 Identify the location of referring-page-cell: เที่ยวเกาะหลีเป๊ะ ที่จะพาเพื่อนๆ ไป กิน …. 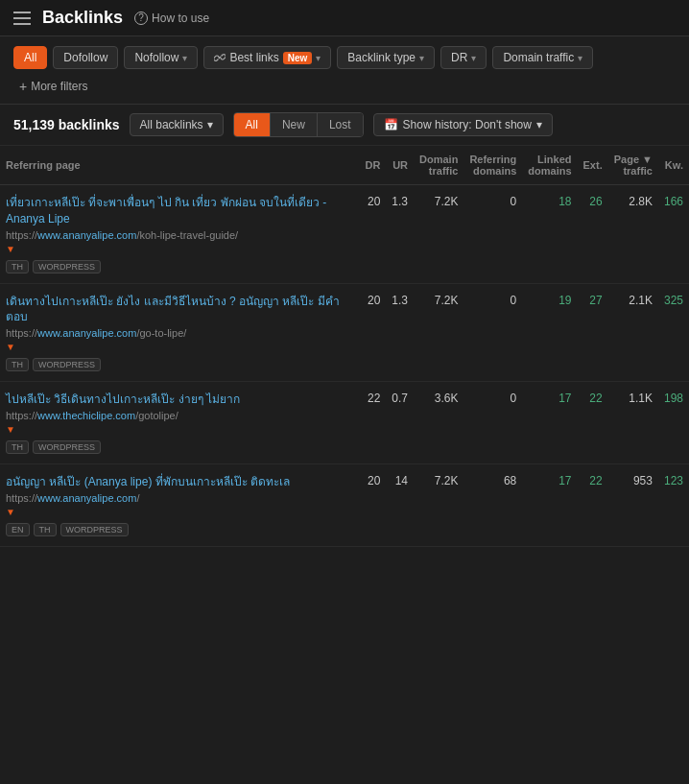
(179, 234).